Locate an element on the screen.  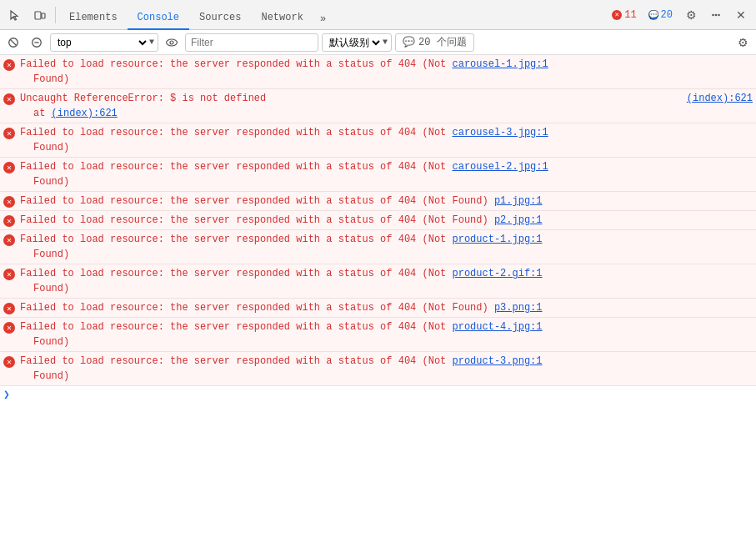
warn-count-label: 20 is located at coordinates (667, 15).